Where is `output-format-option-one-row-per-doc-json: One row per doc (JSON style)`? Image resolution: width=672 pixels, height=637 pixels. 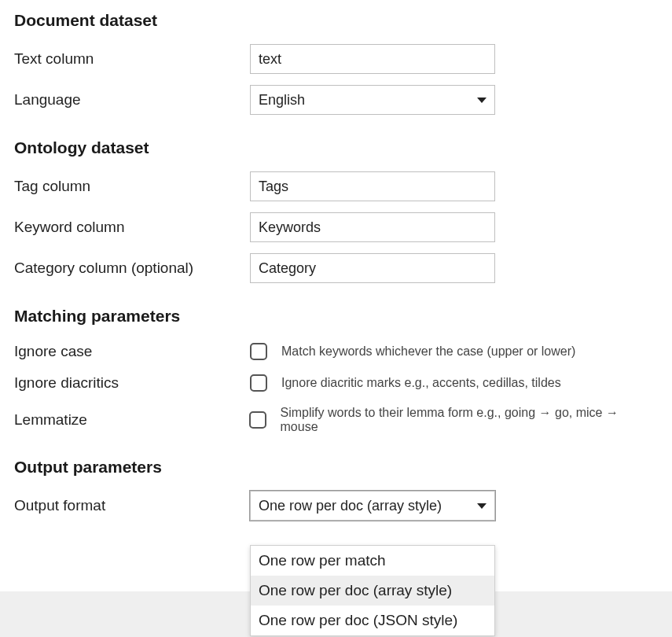
output-format-option-one-row-per-doc-json: One row per doc (JSON style) is located at coordinates (373, 620).